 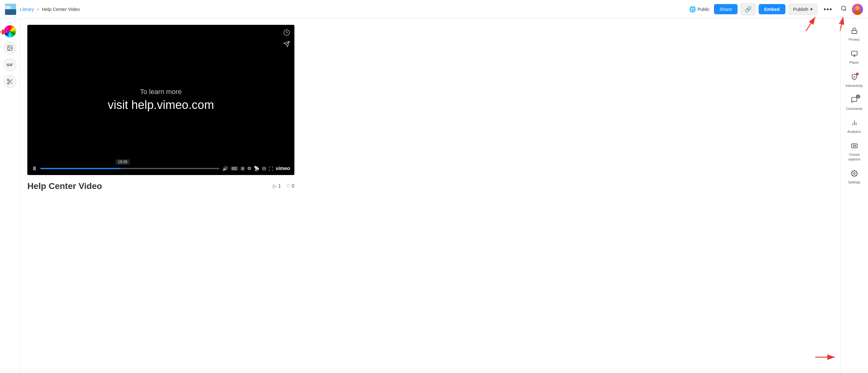 I want to click on analytics-icon, so click(x=855, y=124).